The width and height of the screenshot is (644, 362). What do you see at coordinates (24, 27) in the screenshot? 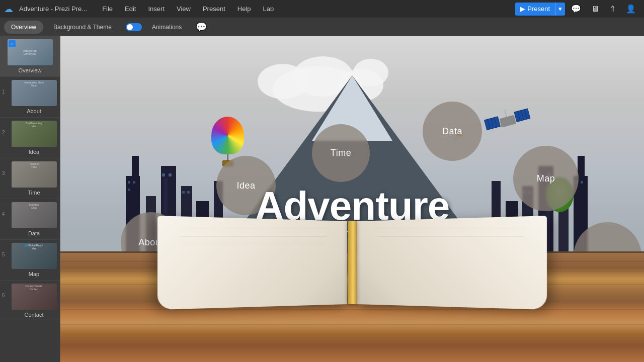
I see `tab-overview: Overview` at bounding box center [24, 27].